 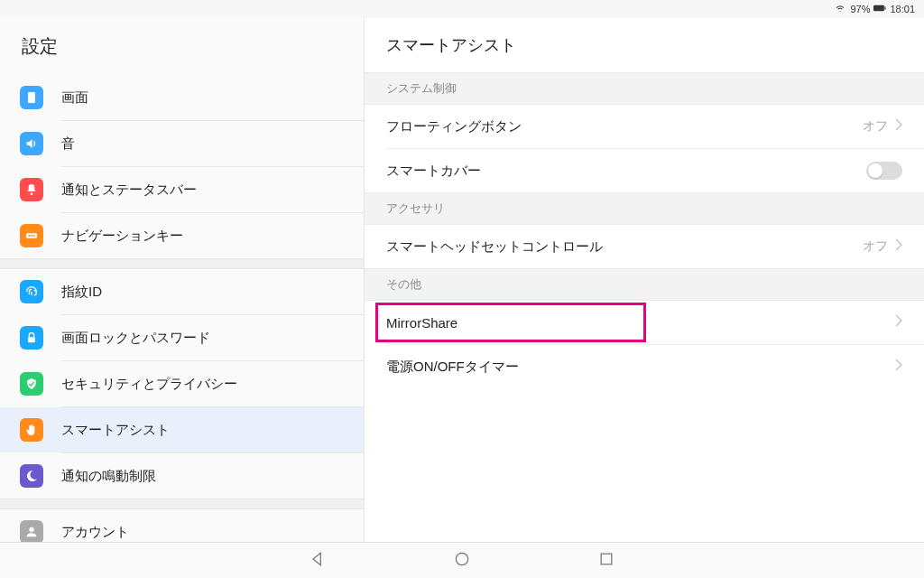 I want to click on battery-percent: 97%, so click(x=860, y=9).